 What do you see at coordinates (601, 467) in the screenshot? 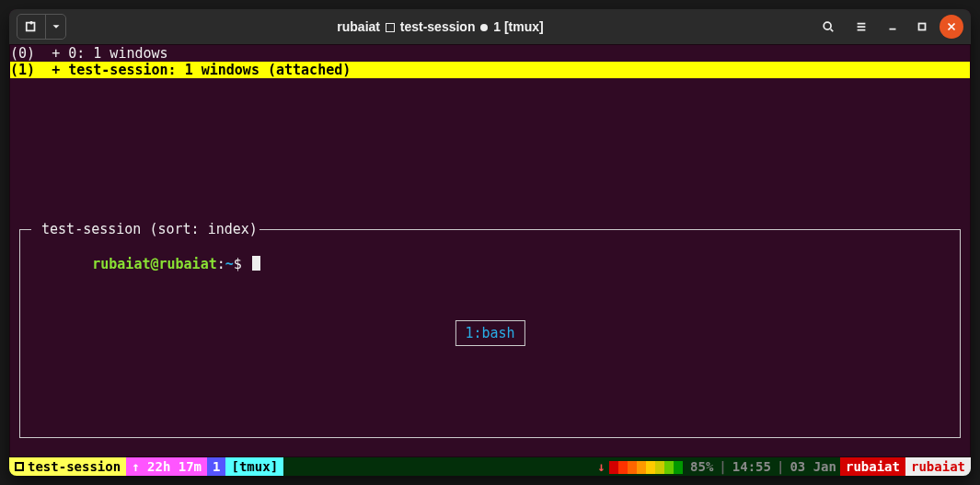
I see `download-arrow-icon: ↓` at bounding box center [601, 467].